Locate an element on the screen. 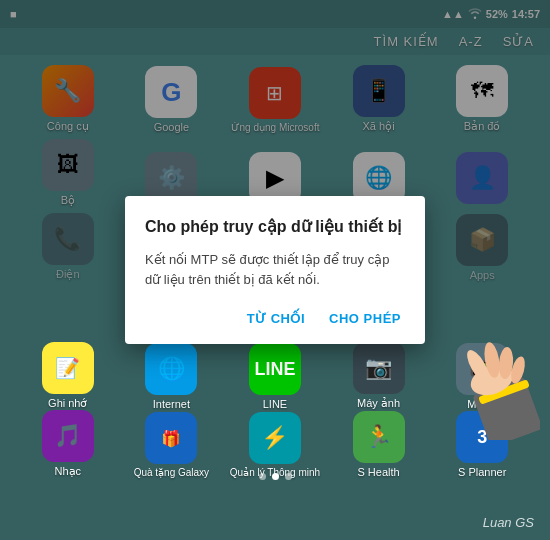  dialog-title: Cho phép truy cập dữ liệu thiết bị is located at coordinates (275, 227).